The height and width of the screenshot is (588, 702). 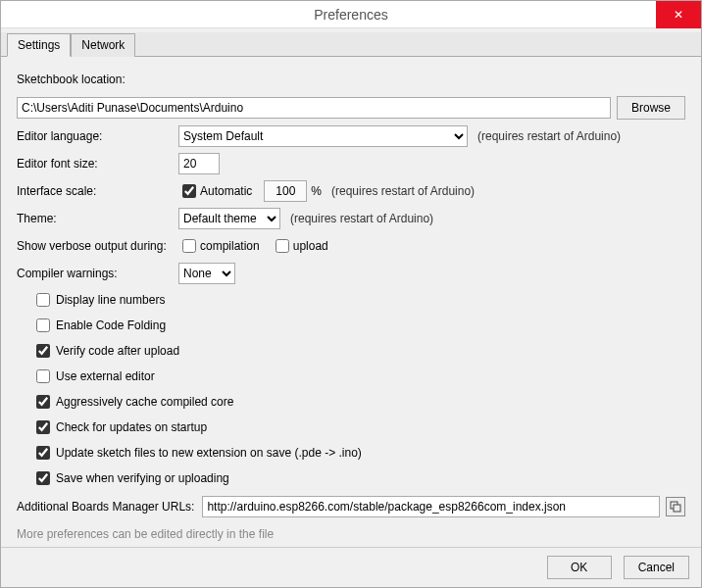 I want to click on option-label-7: Save when verifying or uploading, so click(x=143, y=478).